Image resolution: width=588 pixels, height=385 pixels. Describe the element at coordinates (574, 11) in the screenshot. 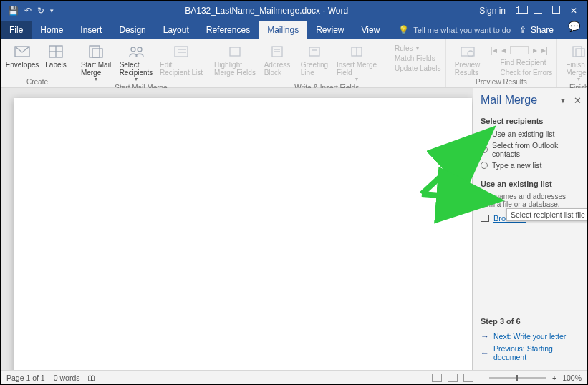

I see `close-icon: ✕` at that location.